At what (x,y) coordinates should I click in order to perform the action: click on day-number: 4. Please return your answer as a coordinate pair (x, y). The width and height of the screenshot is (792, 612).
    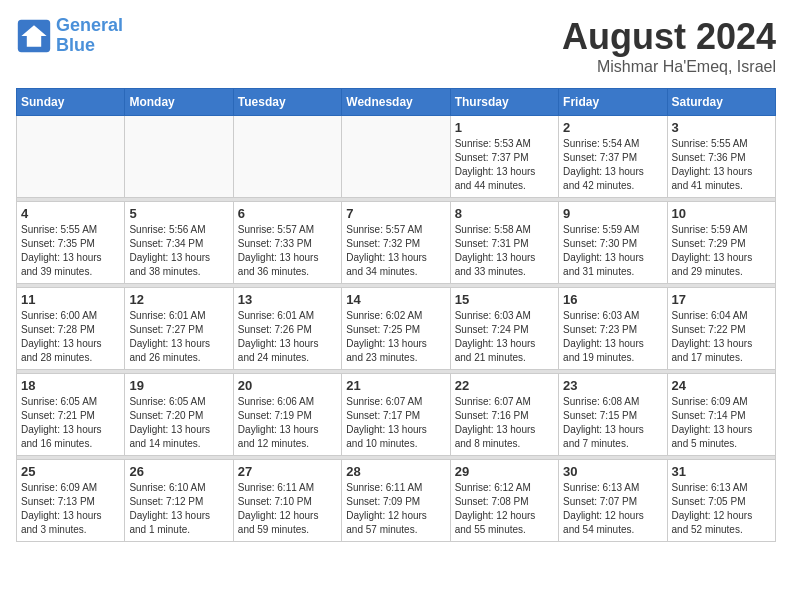
    Looking at the image, I should click on (70, 214).